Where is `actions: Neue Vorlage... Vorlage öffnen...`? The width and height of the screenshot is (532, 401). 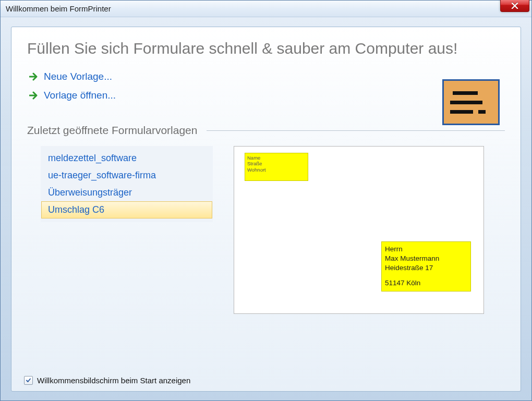
actions: Neue Vorlage... Vorlage öffnen... is located at coordinates (267, 86).